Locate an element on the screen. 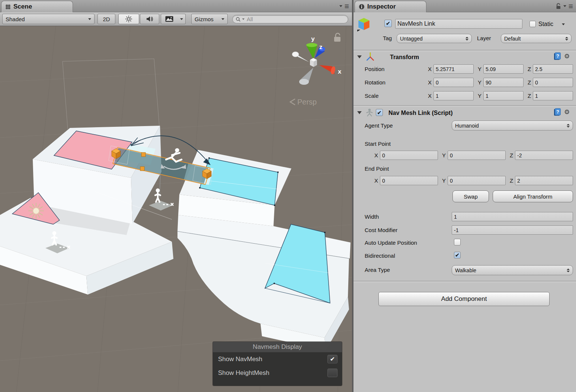 This screenshot has height=392, width=576. auto-update-checkbox: ✔ is located at coordinates (457, 242).